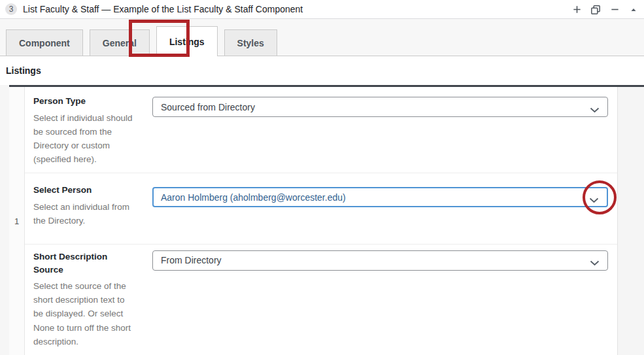  I want to click on minus-icon, so click(615, 9).